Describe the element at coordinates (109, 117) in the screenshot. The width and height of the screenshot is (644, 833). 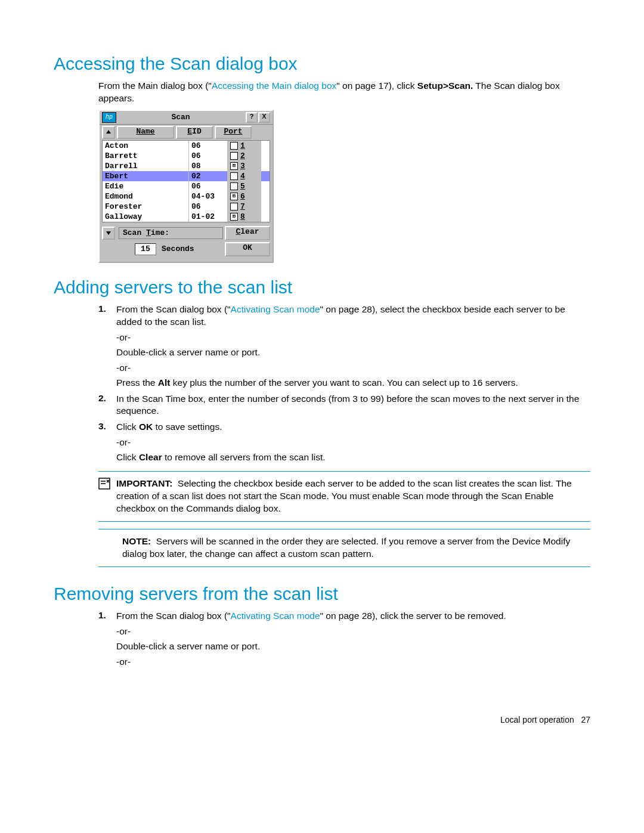
I see `hp-logo-icon: hp` at that location.